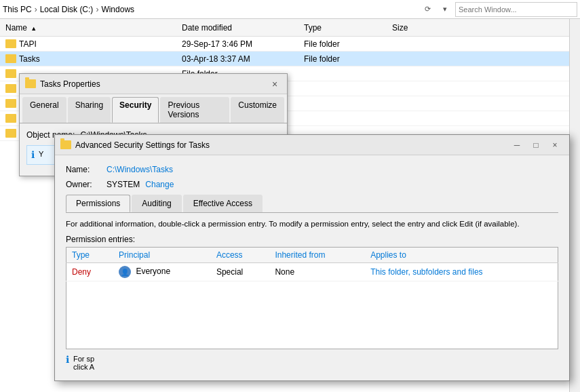 The width and height of the screenshot is (580, 392). I want to click on address-path: This PC › Local Disk (C:) › Windows, so click(212, 9).